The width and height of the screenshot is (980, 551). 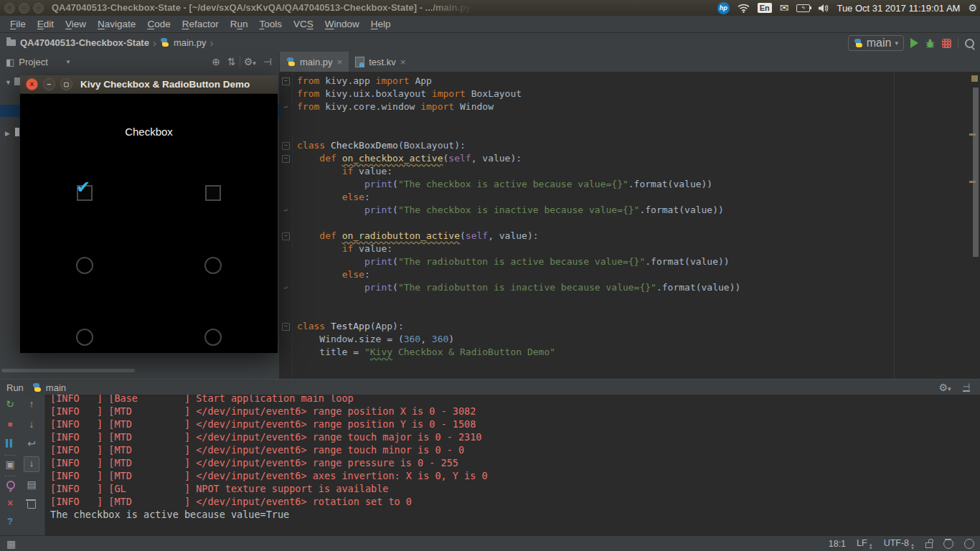 I want to click on menu-item-window: Window, so click(x=342, y=24).